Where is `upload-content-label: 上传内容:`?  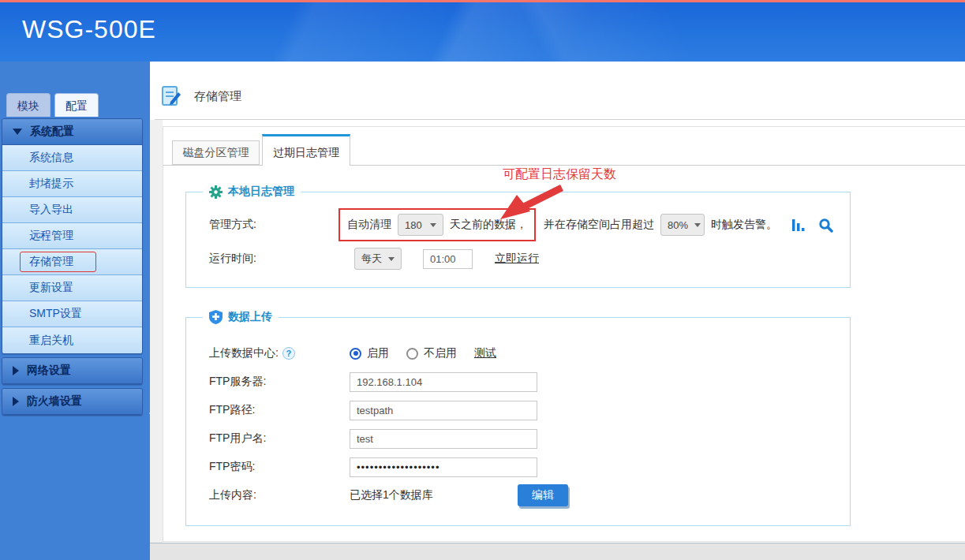
upload-content-label: 上传内容: is located at coordinates (279, 495).